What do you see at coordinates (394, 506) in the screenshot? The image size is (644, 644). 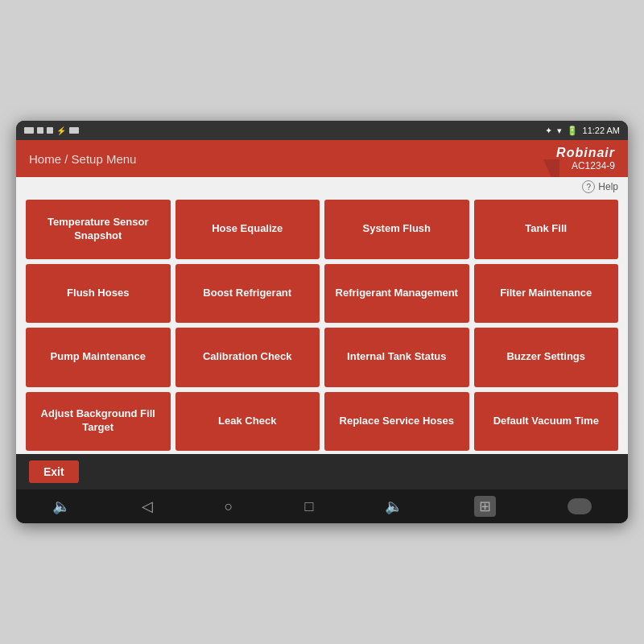 I see `nav-volume2-icon: 🔈` at bounding box center [394, 506].